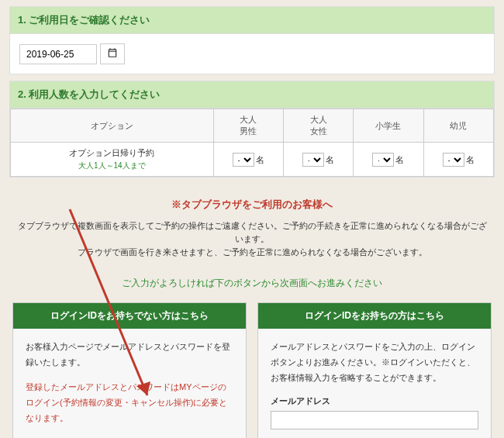 The height and width of the screenshot is (438, 504). What do you see at coordinates (252, 228) in the screenshot?
I see `tab-browser-notice: ※タブブラウザをご利用のお客様へ タブブラウザで複数画面を表示してご予約の操作は…` at bounding box center [252, 228].